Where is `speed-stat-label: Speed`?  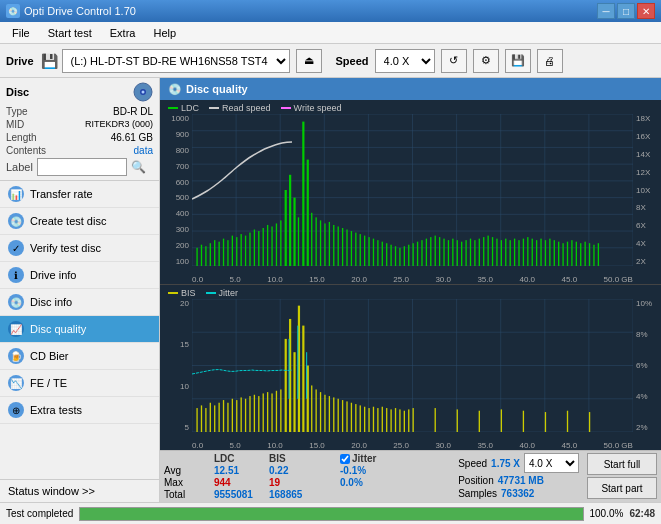 speed-stat-label: Speed is located at coordinates (472, 464).